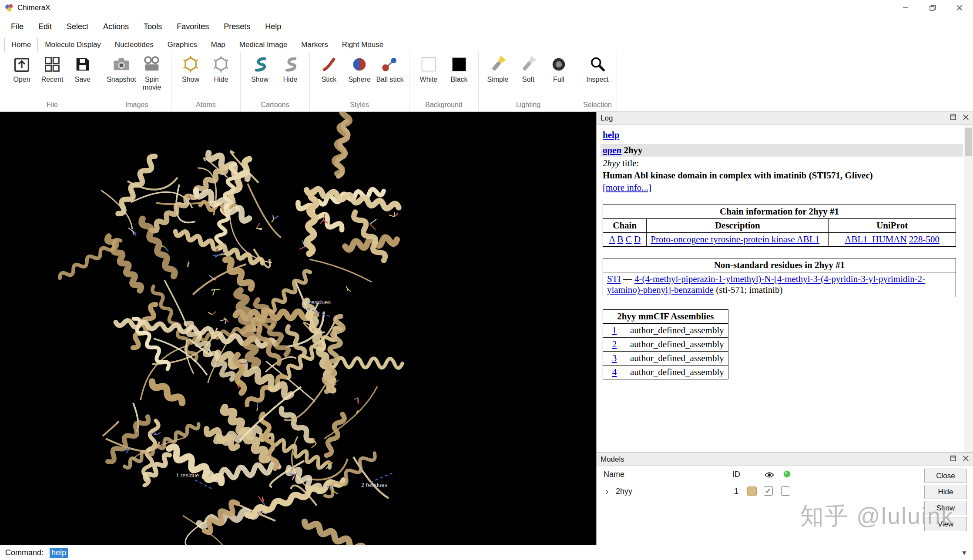  I want to click on minimize-button, so click(906, 8).